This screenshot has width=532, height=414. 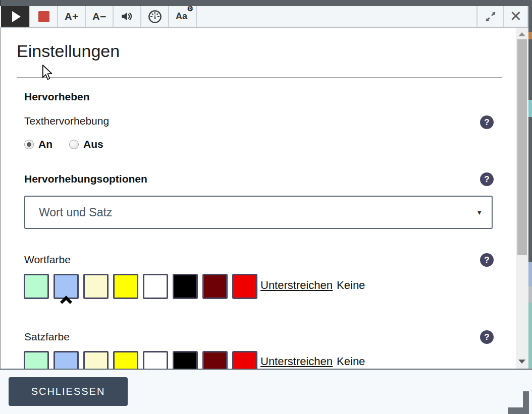 What do you see at coordinates (530, 35) in the screenshot?
I see `minimap-marker-orange` at bounding box center [530, 35].